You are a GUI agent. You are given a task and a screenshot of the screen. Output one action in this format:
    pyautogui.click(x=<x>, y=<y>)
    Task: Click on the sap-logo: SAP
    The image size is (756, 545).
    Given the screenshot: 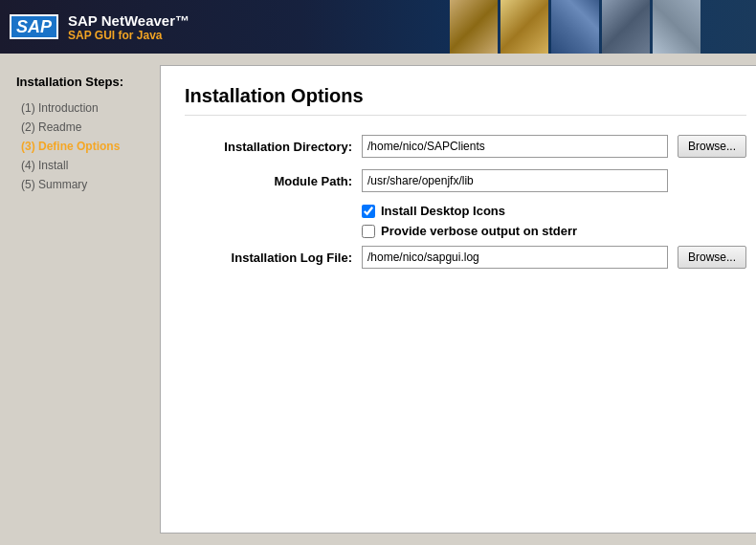 What is the action you would take?
    pyautogui.click(x=34, y=27)
    